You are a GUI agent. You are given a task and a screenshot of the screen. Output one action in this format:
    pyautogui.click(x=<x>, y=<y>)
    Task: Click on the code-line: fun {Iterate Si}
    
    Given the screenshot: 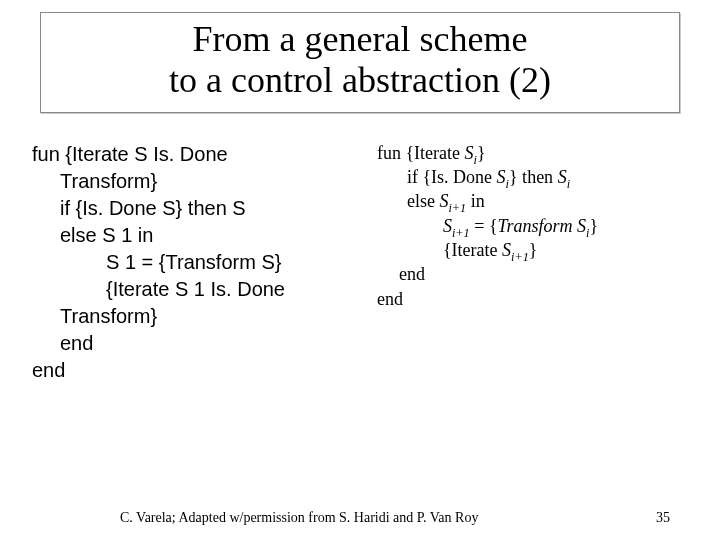 What is the action you would take?
    pyautogui.click(x=532, y=153)
    